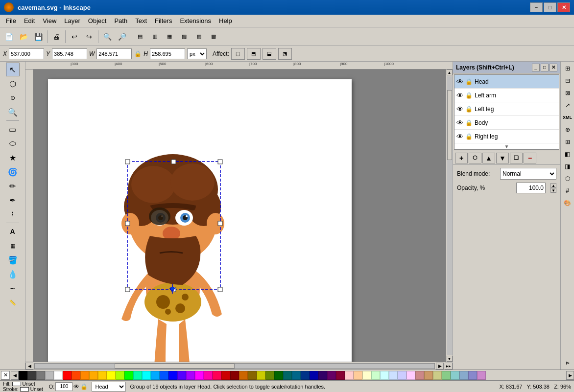 This screenshot has height=392, width=574. What do you see at coordinates (269, 54) in the screenshot?
I see `affect-btn-3: ⬓` at bounding box center [269, 54].